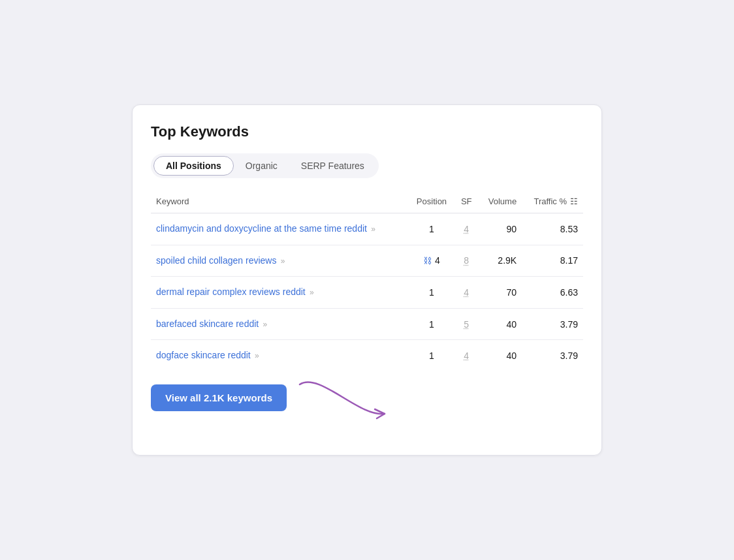  I want to click on col-header-traffic: Traffic % ☷, so click(552, 203).